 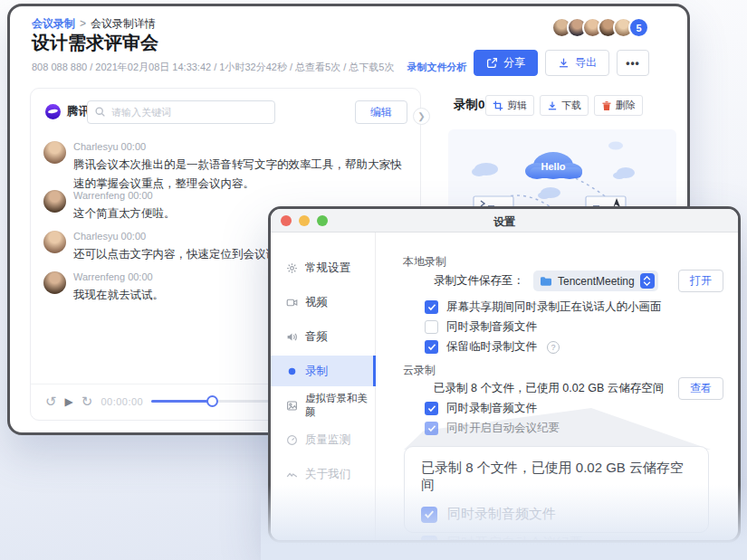 I want to click on settings-sidebar: 常规设置 视频 音频 录制 虚拟背景和美颜 质量监测 关于我们, so click(x=323, y=386).